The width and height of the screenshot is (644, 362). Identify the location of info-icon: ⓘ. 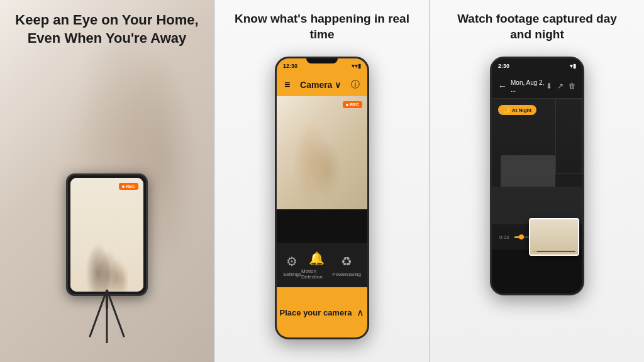
(355, 85).